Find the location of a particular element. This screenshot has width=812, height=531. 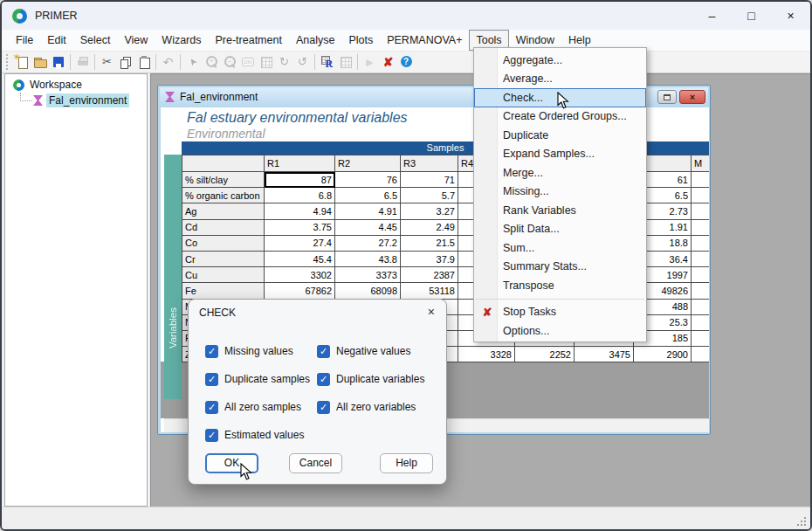

checkbox-duplicate-variables: ✓Duplicate variables is located at coordinates (370, 379).